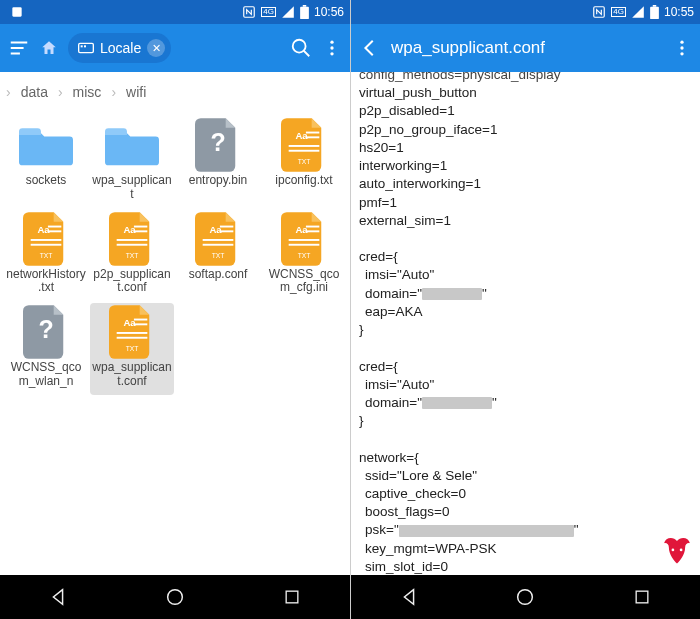 Image resolution: width=700 pixels, height=619 pixels. What do you see at coordinates (46, 181) in the screenshot?
I see `item-label: sockets` at bounding box center [46, 181].